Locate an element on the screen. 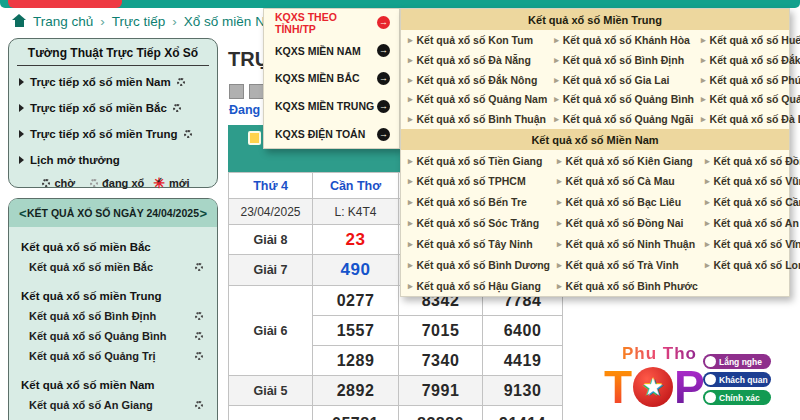  submenu-item: ▸Kết quả xổ số Quảng Trị is located at coordinates (747, 100).